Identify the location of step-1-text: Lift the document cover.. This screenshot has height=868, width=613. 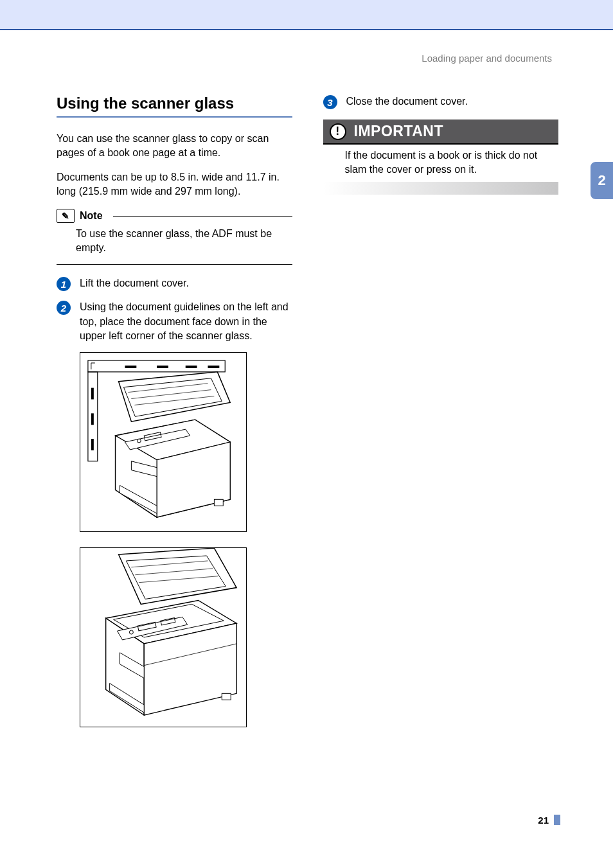
(134, 284).